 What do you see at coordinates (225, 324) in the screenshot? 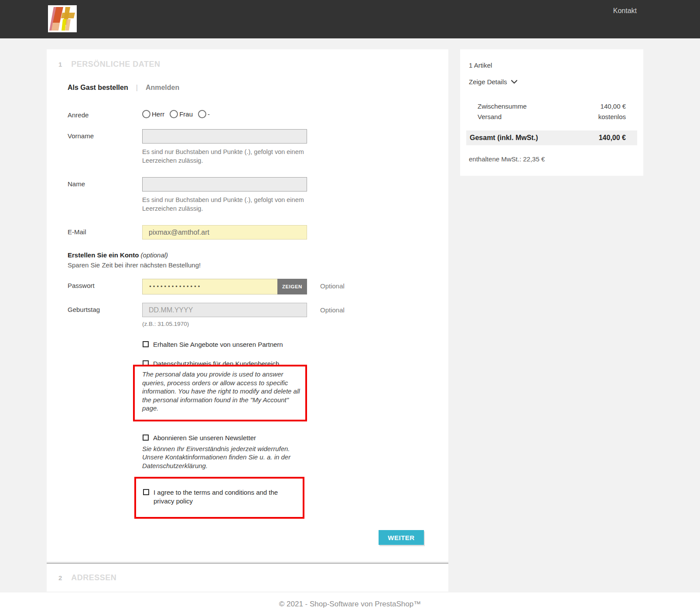
I see `birthday-hint: (z.B.: 31.05.1970)` at bounding box center [225, 324].